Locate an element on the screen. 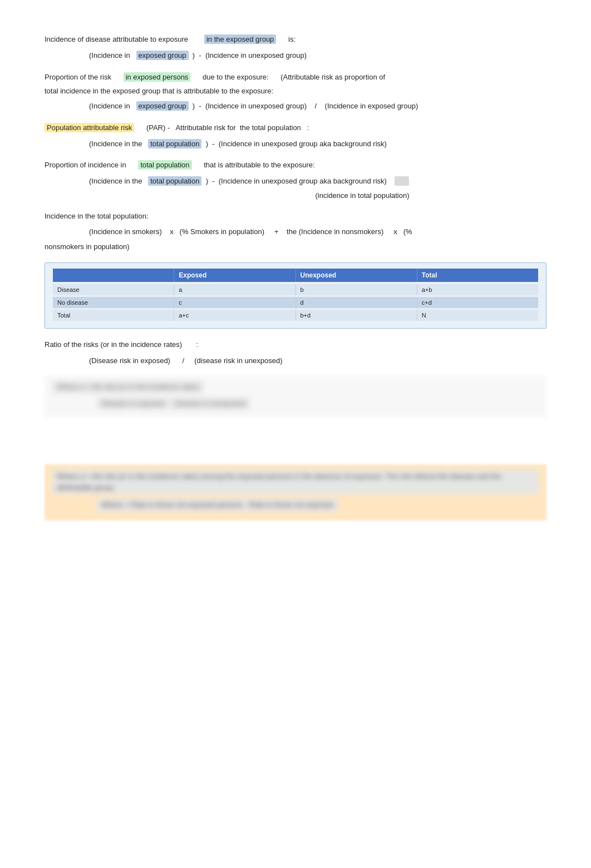  table-cell-disease-total: a+b is located at coordinates (477, 290).